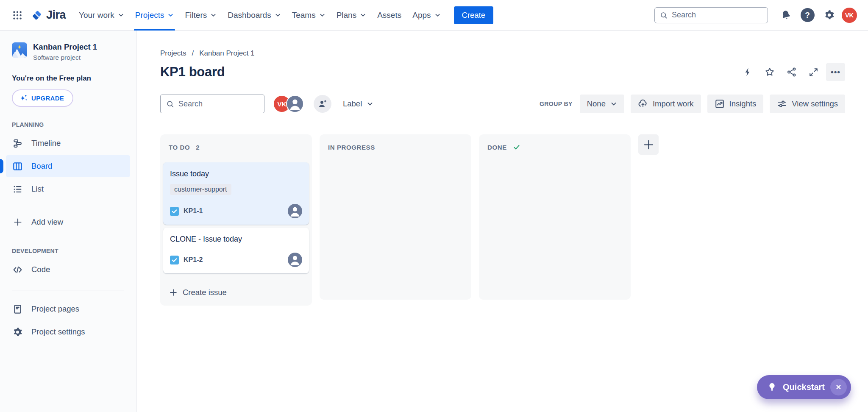 The image size is (868, 412). Describe the element at coordinates (150, 15) in the screenshot. I see `nav-item-label: Projects` at that location.